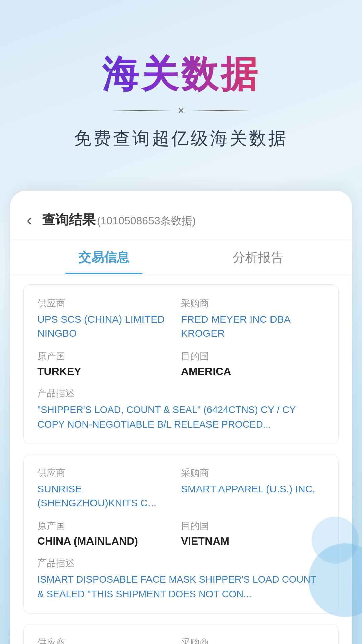 The height and width of the screenshot is (644, 362). I want to click on destination-value-1: AMERICA, so click(253, 372).